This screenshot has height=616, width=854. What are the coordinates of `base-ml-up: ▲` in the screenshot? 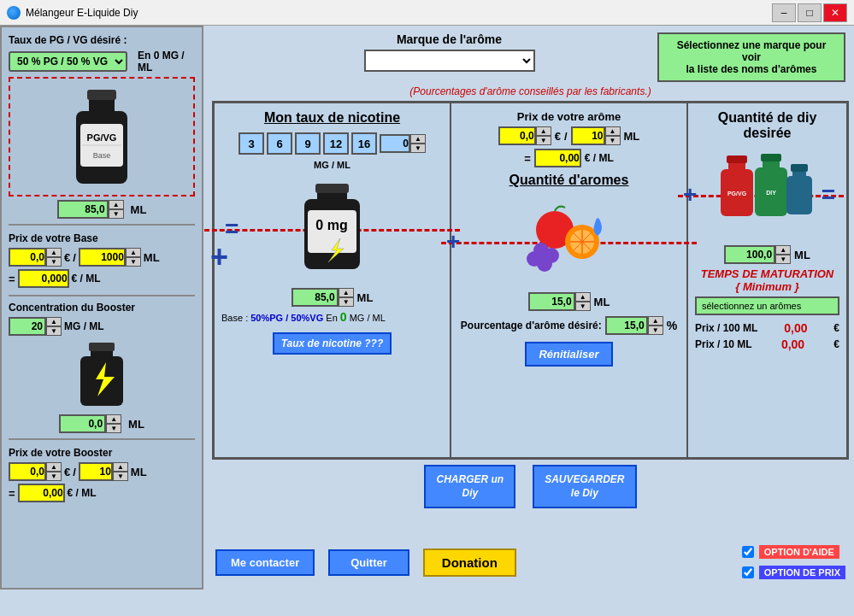 It's located at (116, 205).